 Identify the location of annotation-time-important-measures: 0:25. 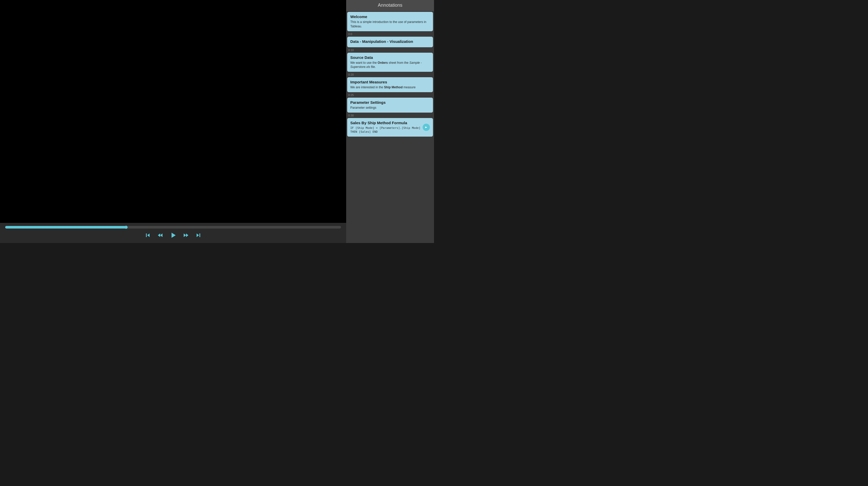
(390, 95).